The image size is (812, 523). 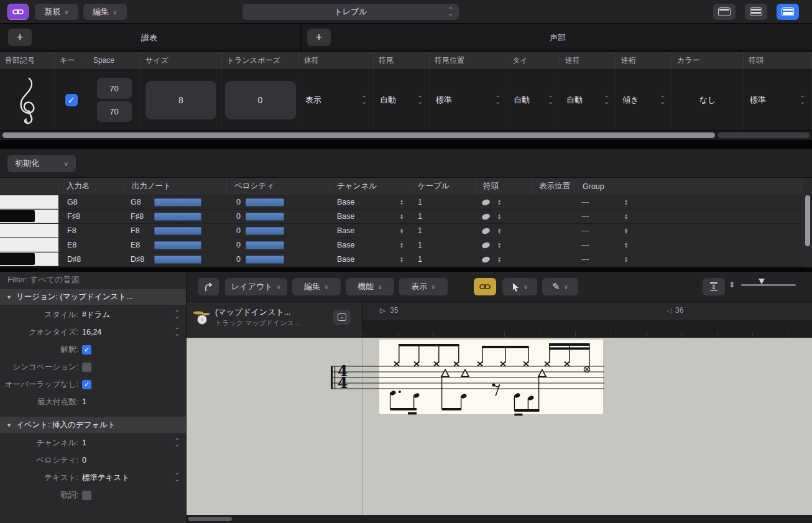 What do you see at coordinates (93, 478) in the screenshot?
I see `inspector-row-text: テキスト: 標準テキスト ⌃⌄` at bounding box center [93, 478].